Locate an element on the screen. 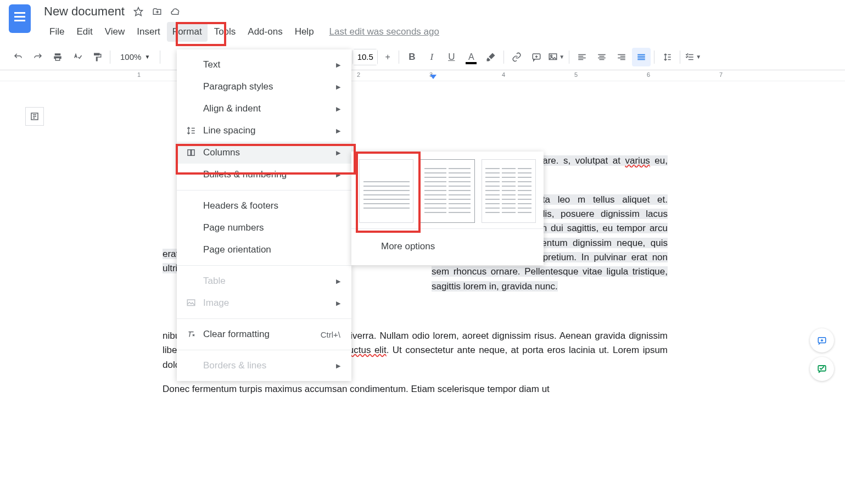 This screenshot has height=504, width=845. menubar: File Edit View Insert Format Tools Add-o… is located at coordinates (242, 32).